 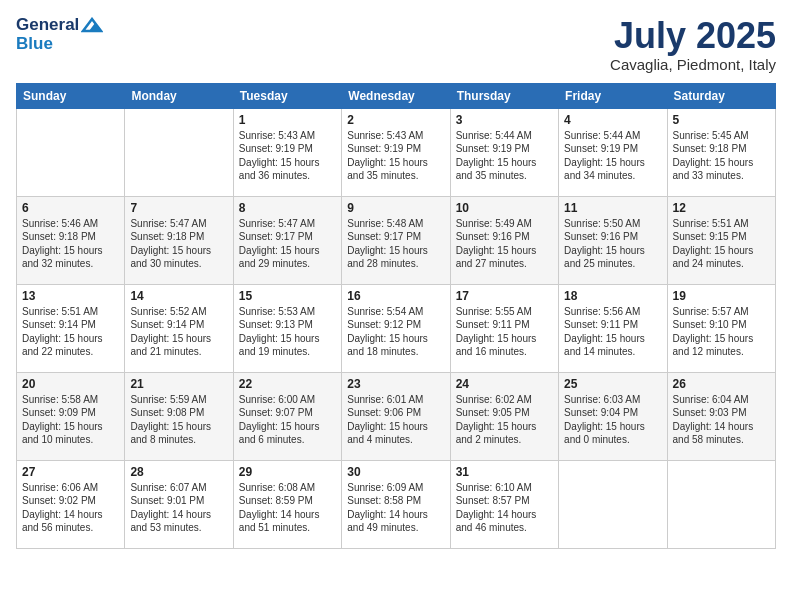 What do you see at coordinates (396, 96) in the screenshot?
I see `col-wednesday: Wednesday` at bounding box center [396, 96].